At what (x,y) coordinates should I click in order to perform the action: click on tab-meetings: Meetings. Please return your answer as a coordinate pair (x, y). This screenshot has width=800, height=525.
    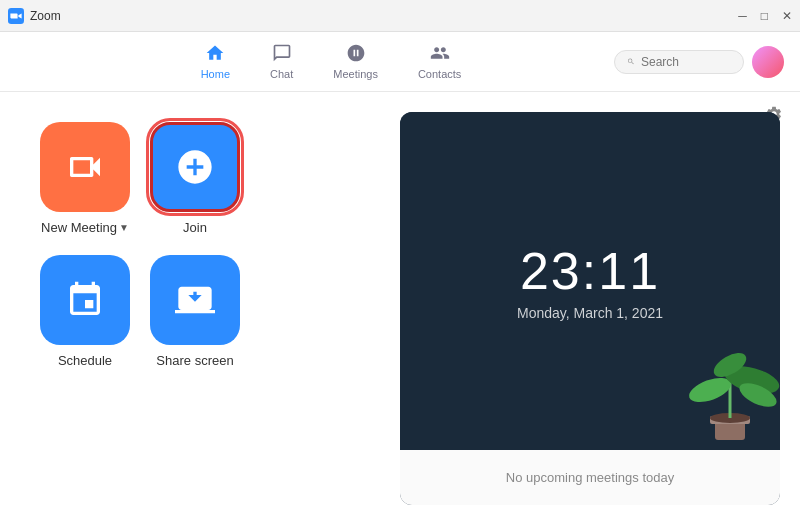
    Looking at the image, I should click on (356, 62).